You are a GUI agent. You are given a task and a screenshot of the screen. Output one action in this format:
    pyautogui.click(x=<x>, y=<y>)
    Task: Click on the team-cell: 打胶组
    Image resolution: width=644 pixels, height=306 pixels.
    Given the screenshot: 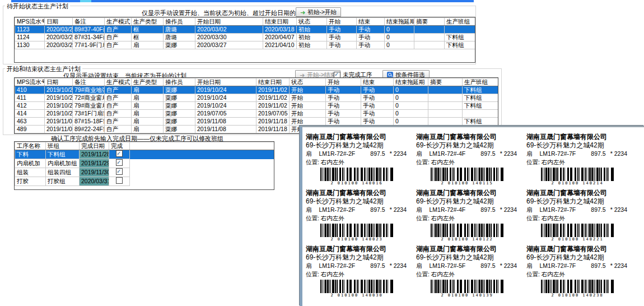 What is the action you would take?
    pyautogui.click(x=63, y=182)
    